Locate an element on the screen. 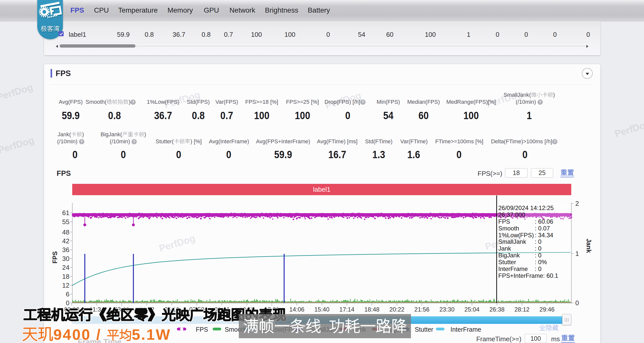 The width and height of the screenshot is (644, 343). svg-text: 18 is located at coordinates (66, 277).